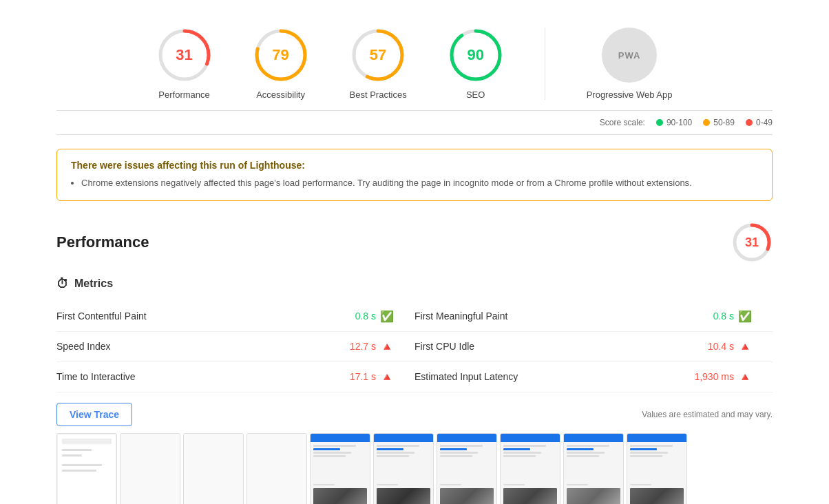 Image resolution: width=829 pixels, height=504 pixels. Describe the element at coordinates (466, 377) in the screenshot. I see `metric-name-eil: Estimated Input Latency` at that location.